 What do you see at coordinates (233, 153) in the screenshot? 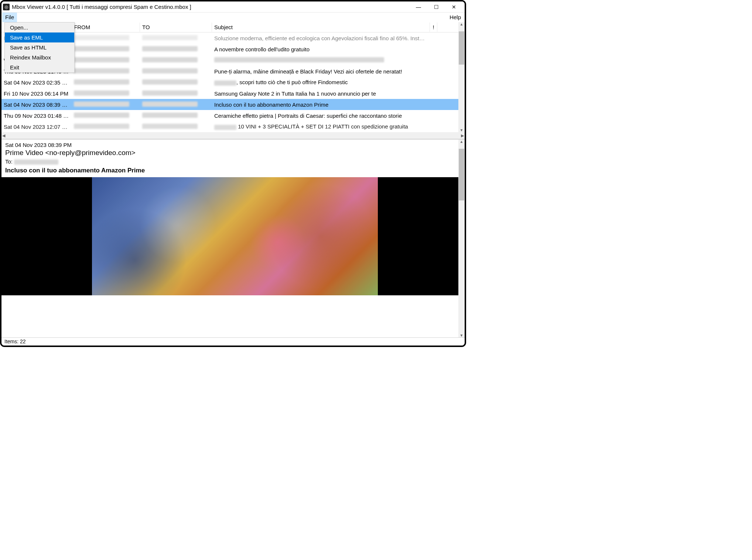
I see `preview-from: Prime Video <no-reply@primevideo.com>` at bounding box center [233, 153].